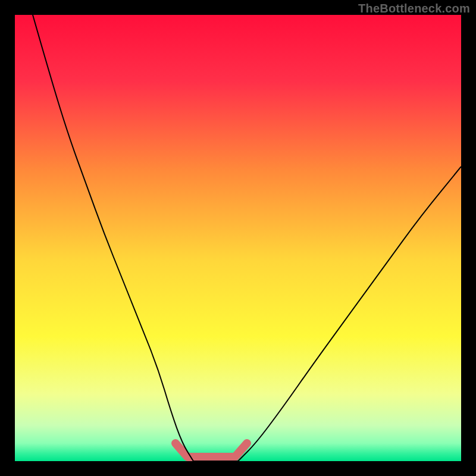  Describe the element at coordinates (414, 8) in the screenshot. I see `watermark-label: TheBottleneck.com` at that location.